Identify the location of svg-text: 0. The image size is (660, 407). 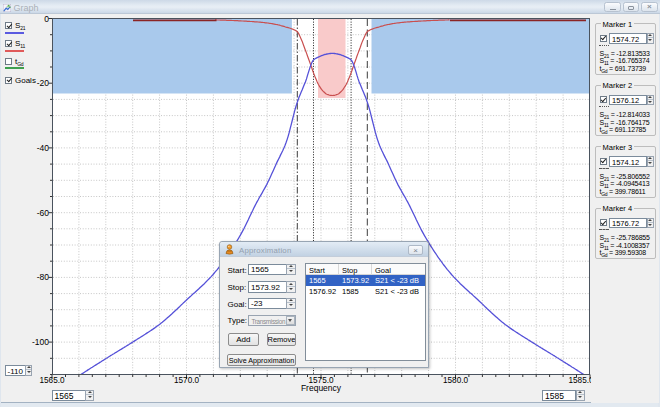
(46, 19).